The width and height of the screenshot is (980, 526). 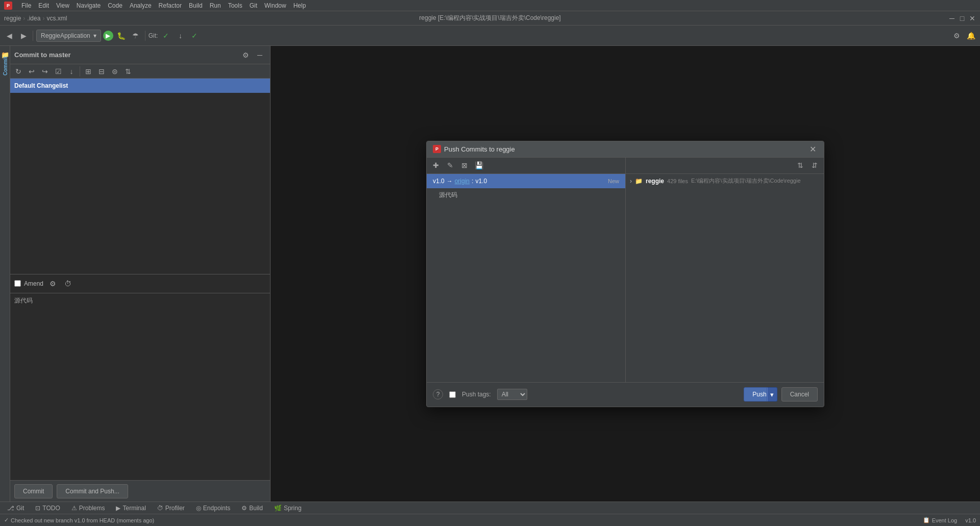 What do you see at coordinates (17, 284) in the screenshot?
I see `amend-checkbox` at bounding box center [17, 284].